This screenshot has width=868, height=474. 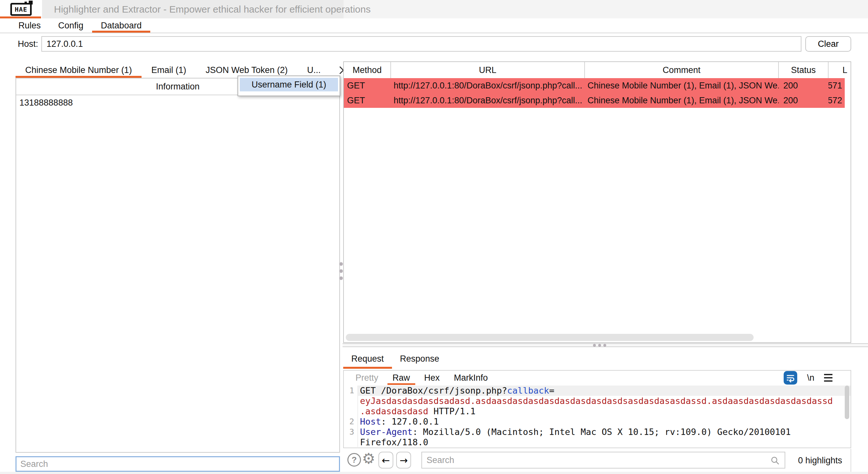 What do you see at coordinates (404, 460) in the screenshot?
I see `next-match-button: →` at bounding box center [404, 460].